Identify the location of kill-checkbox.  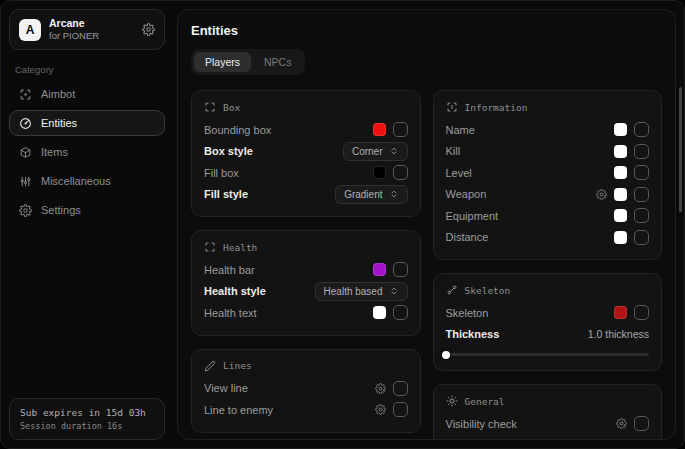
(642, 152).